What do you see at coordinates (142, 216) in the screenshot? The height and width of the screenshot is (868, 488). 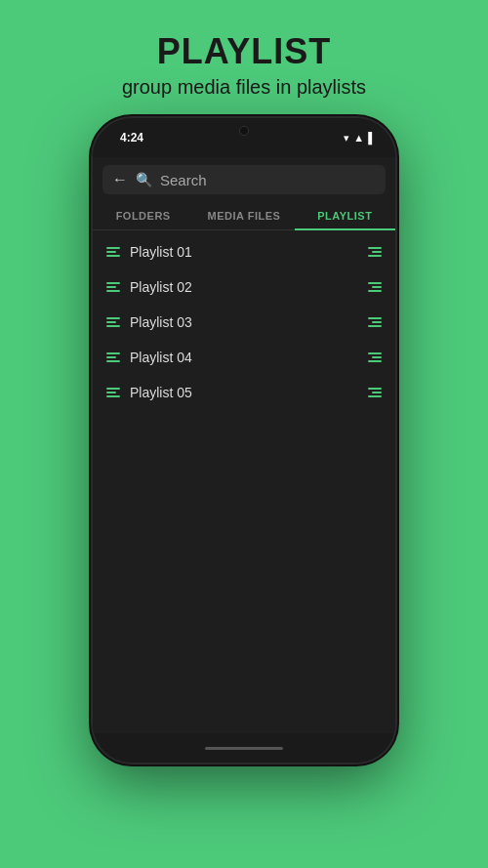 I see `tab-folders: FOLDERS` at bounding box center [142, 216].